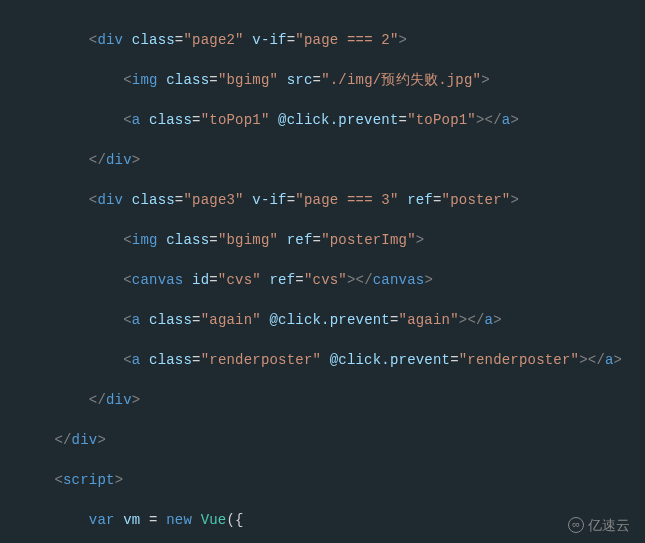 The image size is (645, 543). I want to click on watermark: ∞ 亿速云, so click(599, 525).